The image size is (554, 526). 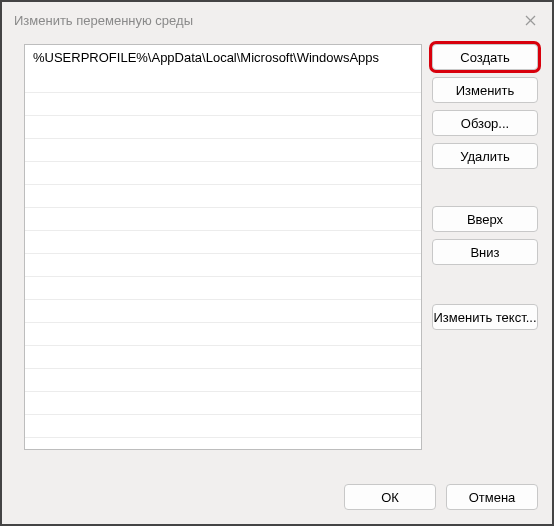 I want to click on dialog-footer: ОК Отмена, so click(x=281, y=490).